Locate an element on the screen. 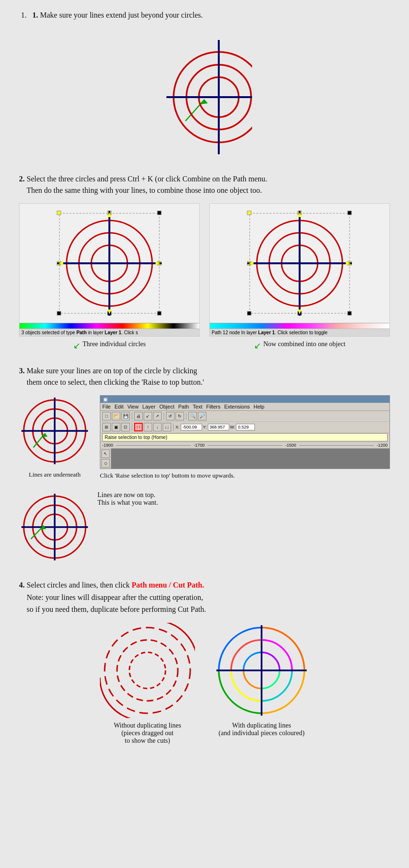 This screenshot has height=868, width=409. step3-arrow-svg is located at coordinates (55, 431).